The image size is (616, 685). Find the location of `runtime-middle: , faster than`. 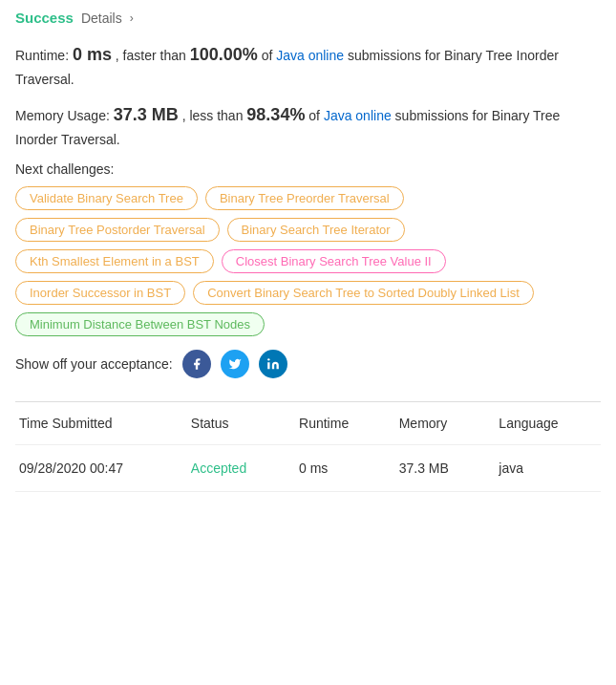

runtime-middle: , faster than is located at coordinates (151, 55).